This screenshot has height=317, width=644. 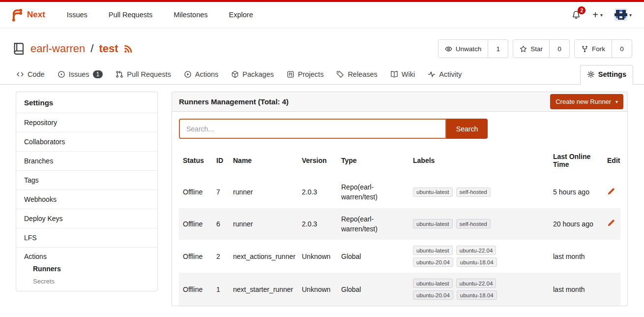 I want to click on navbar-item-pull-requests: Pull Requests, so click(x=131, y=15).